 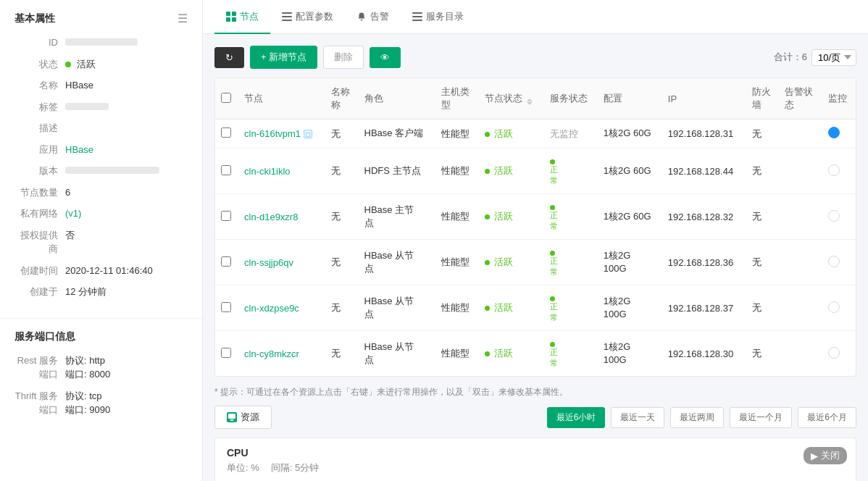 What do you see at coordinates (126, 85) in the screenshot?
I see `name-value: HBase` at bounding box center [126, 85].